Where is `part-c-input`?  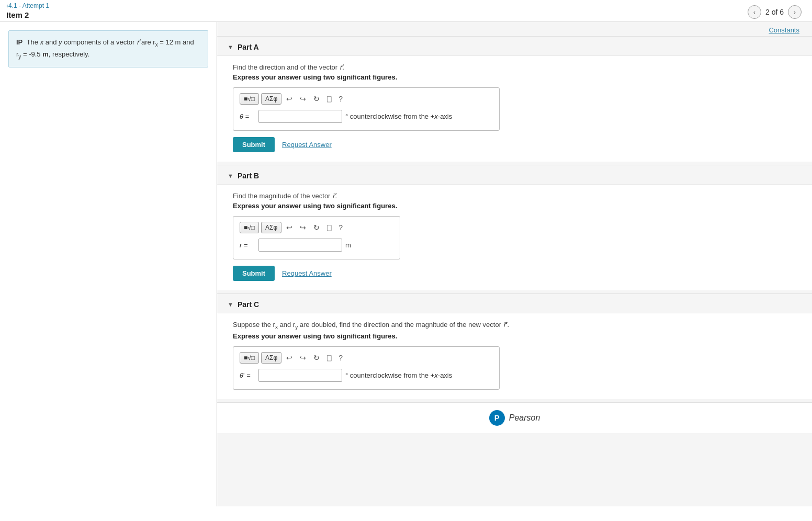
part-c-input is located at coordinates (300, 376).